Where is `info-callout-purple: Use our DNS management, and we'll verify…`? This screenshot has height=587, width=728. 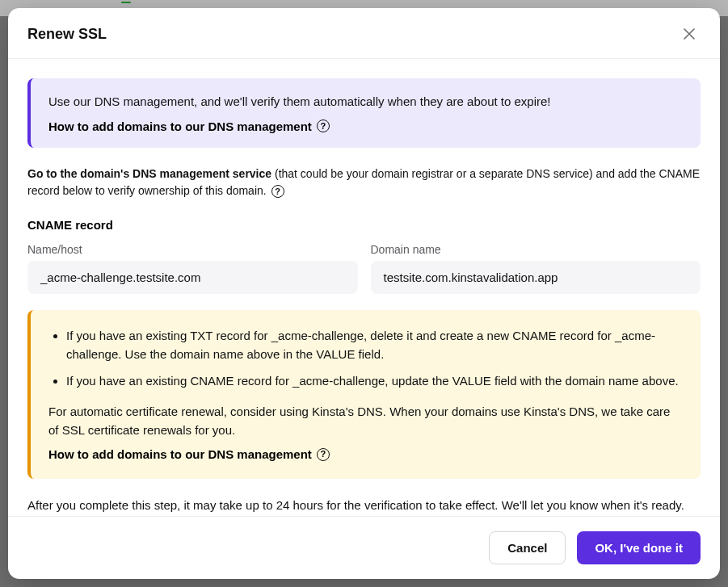 info-callout-purple: Use our DNS management, and we'll verify… is located at coordinates (364, 113).